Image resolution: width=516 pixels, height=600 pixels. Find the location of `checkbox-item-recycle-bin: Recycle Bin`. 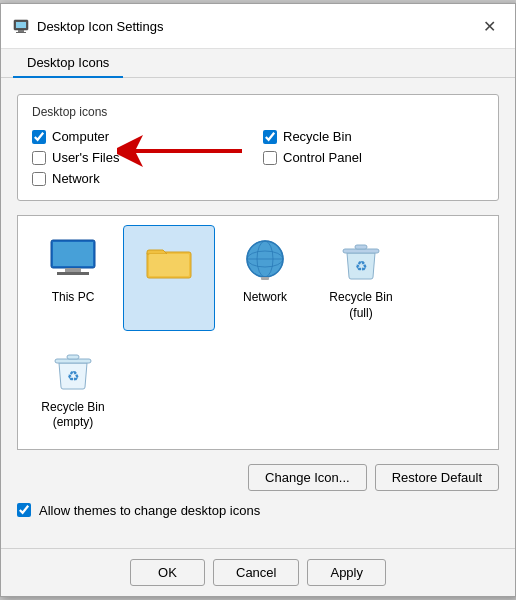

checkbox-item-recycle-bin: Recycle Bin is located at coordinates (374, 136).